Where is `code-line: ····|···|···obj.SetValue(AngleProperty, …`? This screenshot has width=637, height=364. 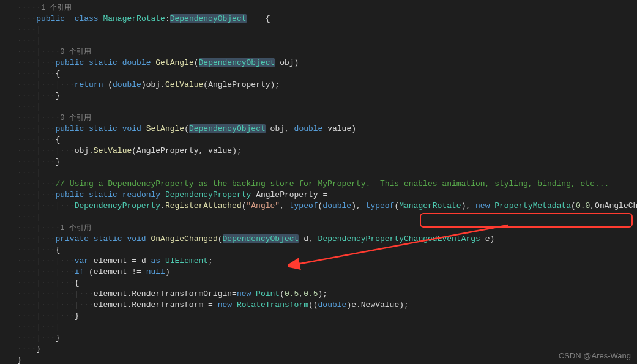 code-line: ····|···|···obj.SetValue(AngleProperty, … is located at coordinates (321, 151).